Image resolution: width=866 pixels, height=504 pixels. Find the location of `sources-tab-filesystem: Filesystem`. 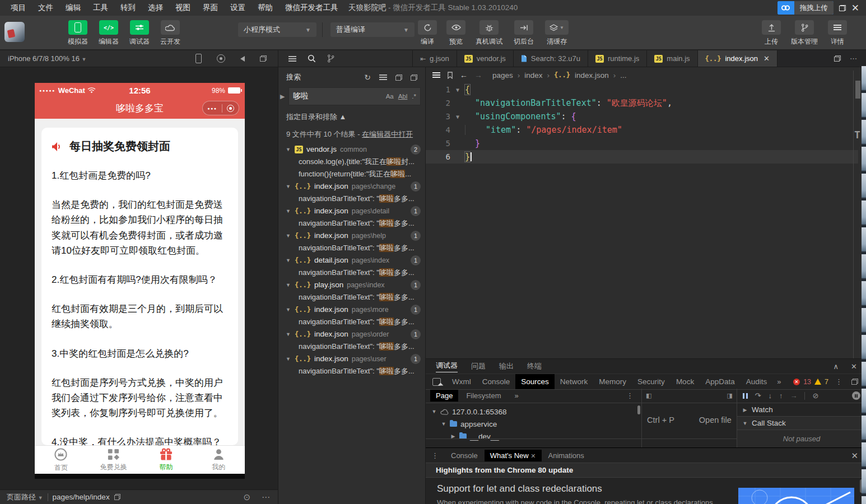

sources-tab-filesystem: Filesystem is located at coordinates (483, 395).